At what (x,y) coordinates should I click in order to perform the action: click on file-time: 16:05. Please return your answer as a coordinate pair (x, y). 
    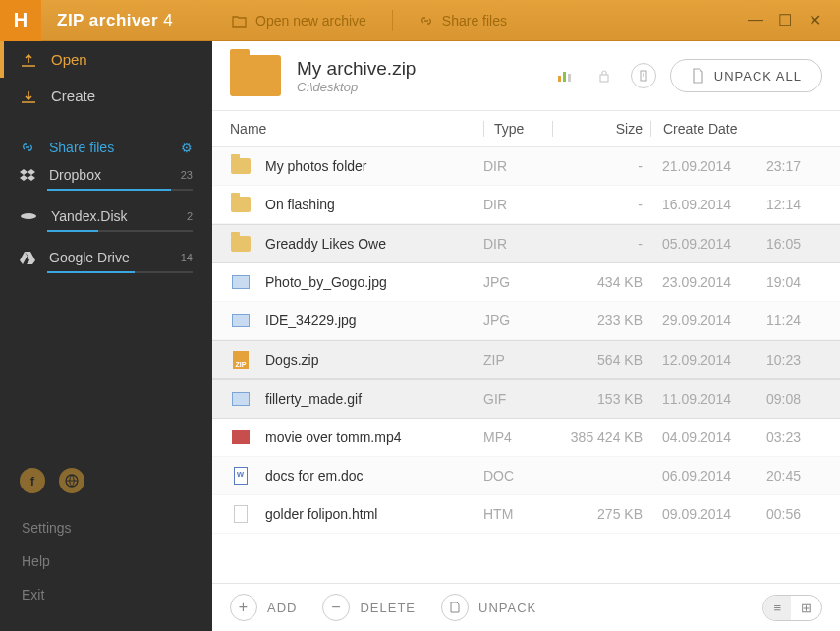
    Looking at the image, I should click on (794, 244).